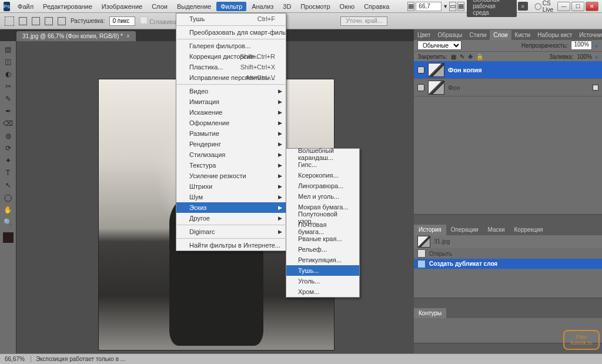 The image size is (602, 364). What do you see at coordinates (376, 6) in the screenshot?
I see `menu-help: Справка` at bounding box center [376, 6].